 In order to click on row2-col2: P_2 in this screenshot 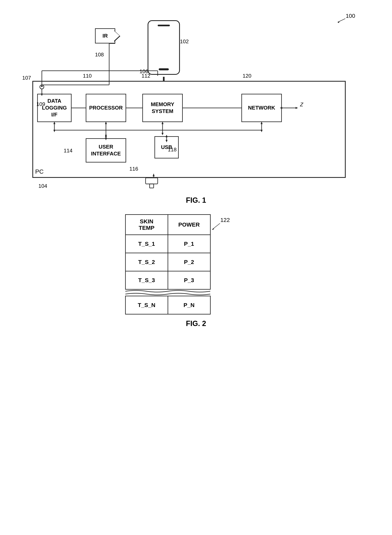, I will do `click(189, 262)`.